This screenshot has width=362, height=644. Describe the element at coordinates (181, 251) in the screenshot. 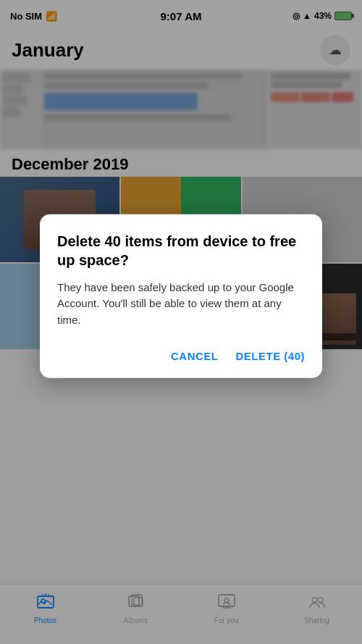

I see `dialog-title: Delete 40 items from device to free up s…` at that location.